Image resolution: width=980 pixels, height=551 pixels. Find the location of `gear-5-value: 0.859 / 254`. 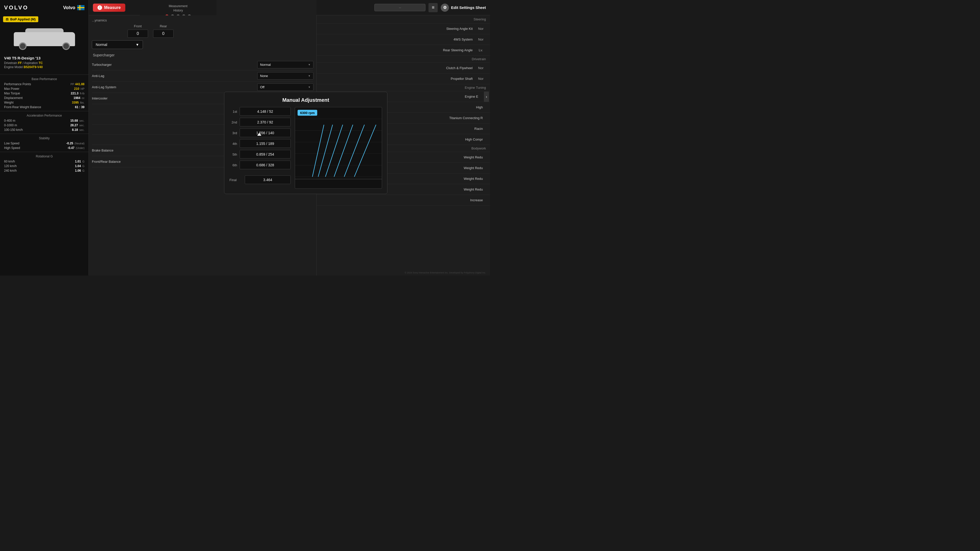

gear-5-value: 0.859 / 254 is located at coordinates (265, 154).